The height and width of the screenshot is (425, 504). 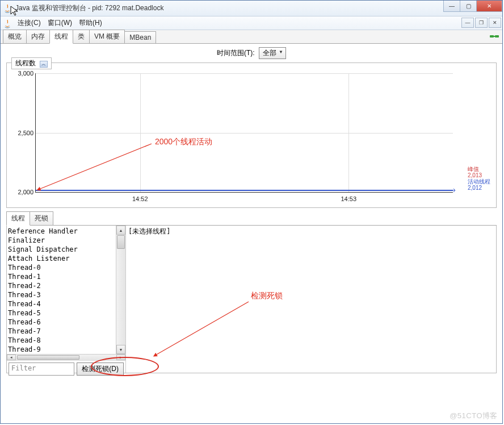 What do you see at coordinates (272, 53) in the screenshot?
I see `time-range-select: 全部` at bounding box center [272, 53].